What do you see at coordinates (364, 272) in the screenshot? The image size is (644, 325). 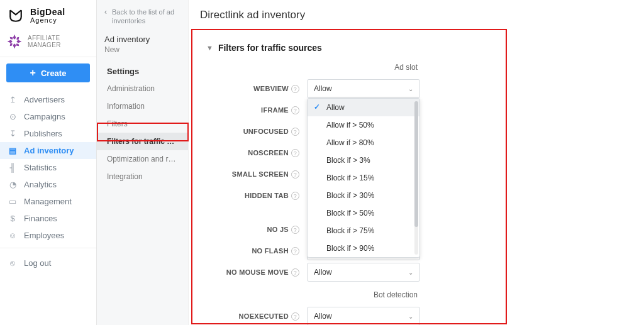 I see `select-no-mouse-move: Allow ⌄` at bounding box center [364, 272].